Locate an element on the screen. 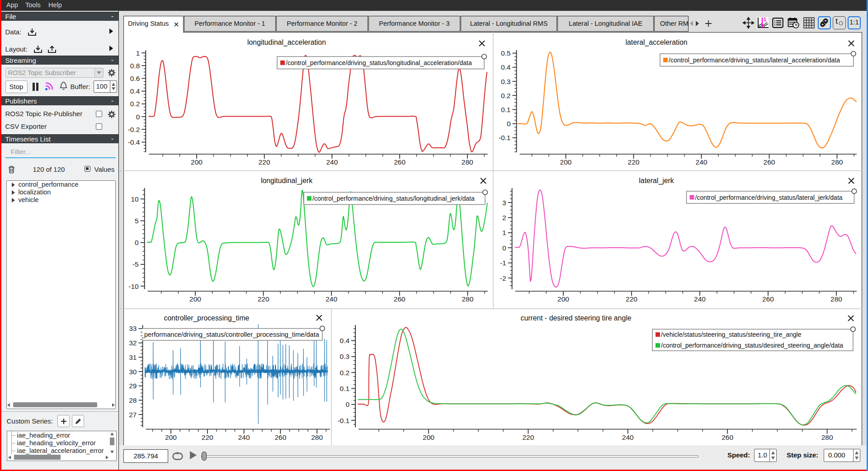  svg-text: -1 is located at coordinates (503, 263).